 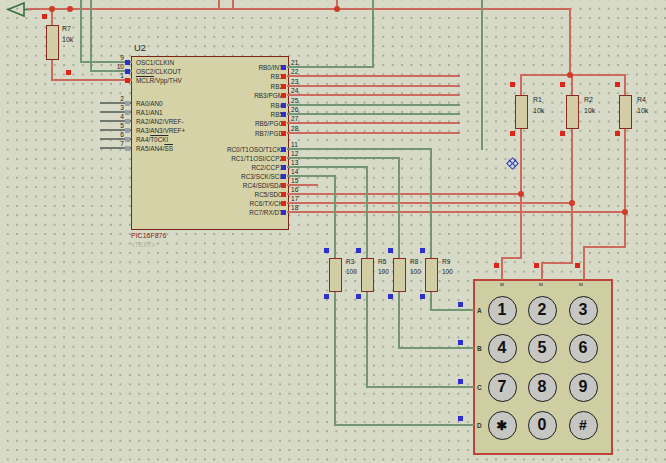 What do you see at coordinates (336, 275) in the screenshot?
I see `resistor-r3` at bounding box center [336, 275].